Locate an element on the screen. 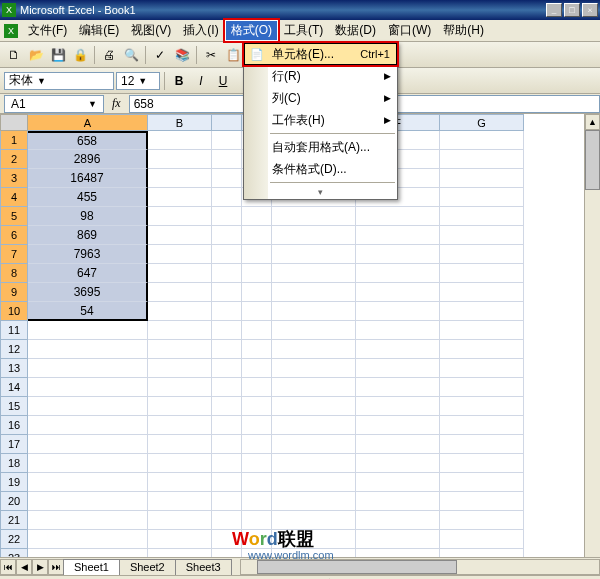 The height and width of the screenshot is (579, 600). row-header: 3 is located at coordinates (14, 178).